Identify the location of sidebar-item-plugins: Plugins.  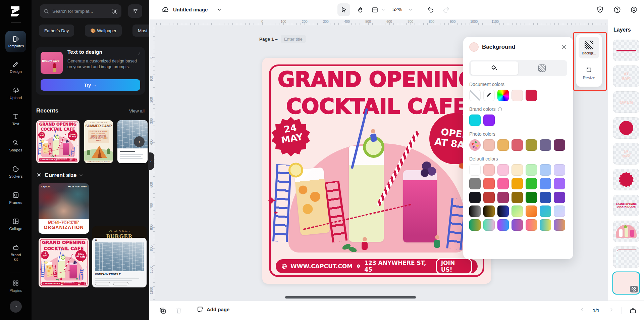
(16, 286).